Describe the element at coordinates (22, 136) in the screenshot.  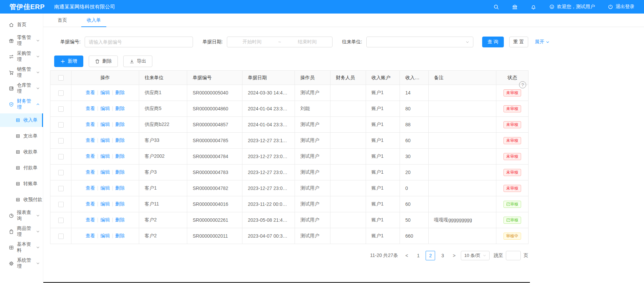
I see `sidebar-item-expense-bill: 支出单` at that location.